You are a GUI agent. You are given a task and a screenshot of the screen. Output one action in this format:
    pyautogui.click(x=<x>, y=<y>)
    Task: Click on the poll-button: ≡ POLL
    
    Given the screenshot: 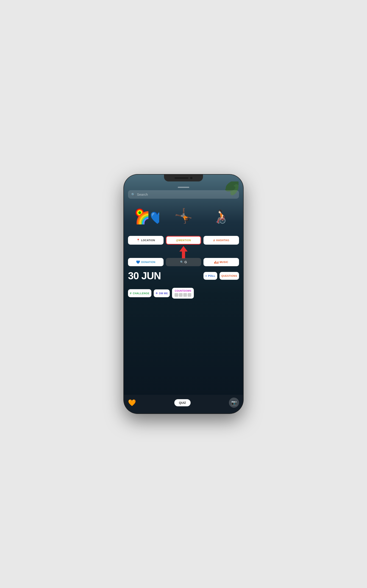 What is the action you would take?
    pyautogui.click(x=210, y=276)
    